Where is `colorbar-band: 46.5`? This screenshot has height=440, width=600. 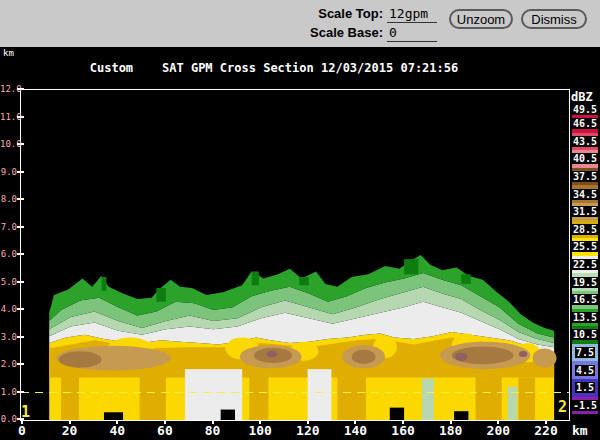
colorbar-band: 46.5 is located at coordinates (585, 124).